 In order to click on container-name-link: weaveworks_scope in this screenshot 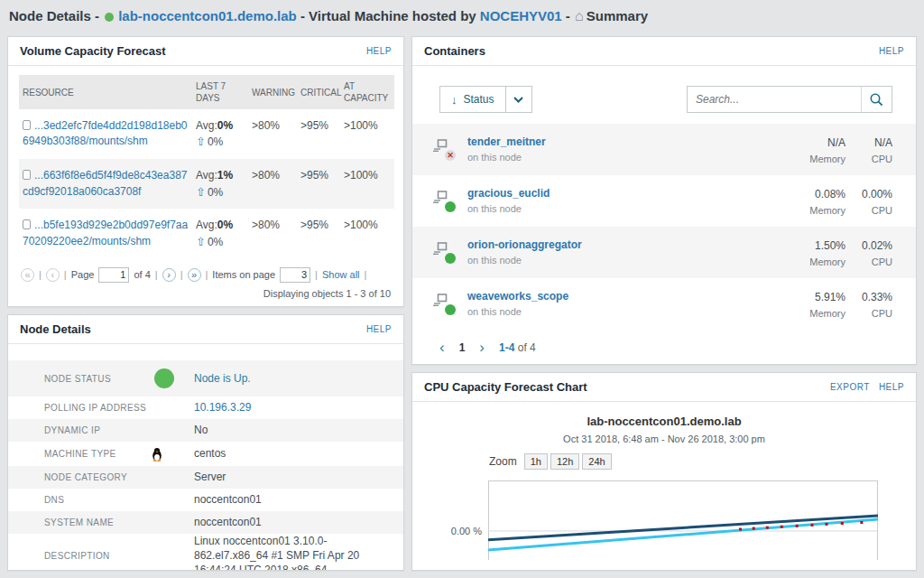, I will do `click(623, 296)`.